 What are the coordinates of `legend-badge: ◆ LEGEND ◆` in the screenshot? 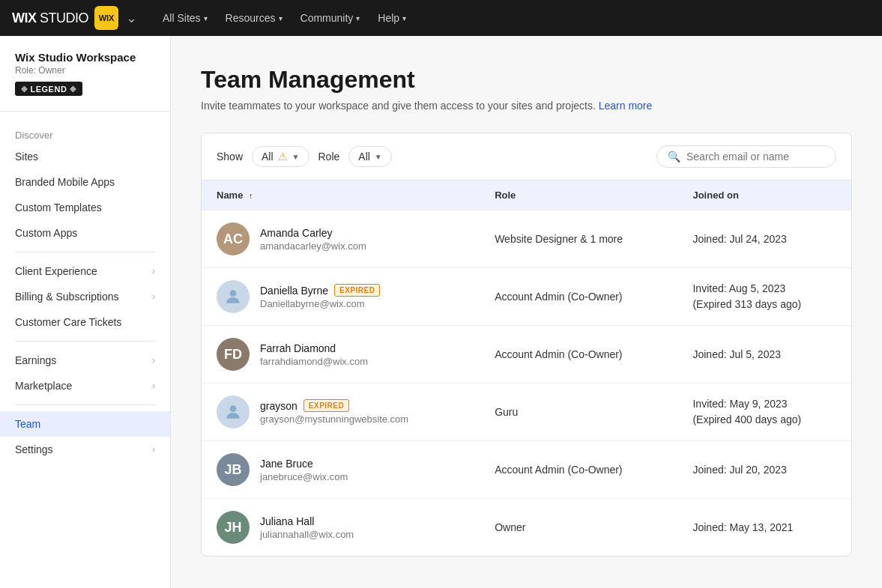 It's located at (49, 88).